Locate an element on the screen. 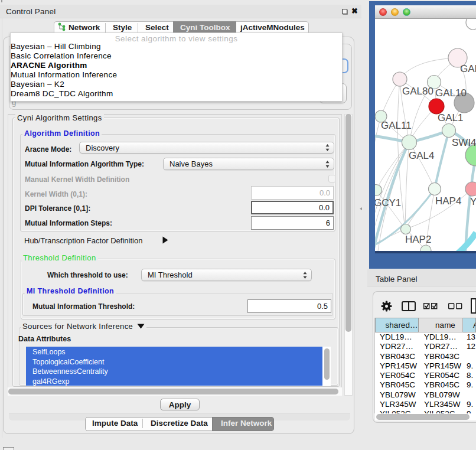  svg-text: GAL80 is located at coordinates (418, 91).